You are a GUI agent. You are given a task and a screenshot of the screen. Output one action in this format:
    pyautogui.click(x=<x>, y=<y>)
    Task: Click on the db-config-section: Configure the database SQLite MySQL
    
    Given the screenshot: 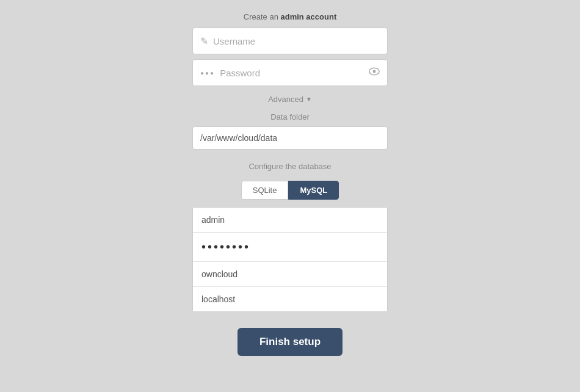 What is the action you would take?
    pyautogui.click(x=290, y=181)
    